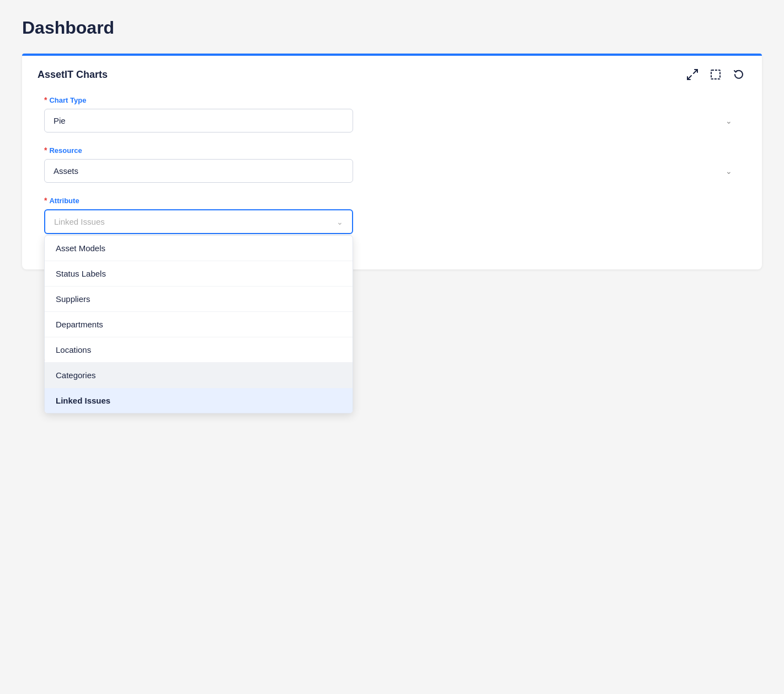 This screenshot has width=784, height=694. What do you see at coordinates (392, 215) in the screenshot?
I see `attribute-group: * Attribute Linked Issues ⌄ Asset Models…` at bounding box center [392, 215].